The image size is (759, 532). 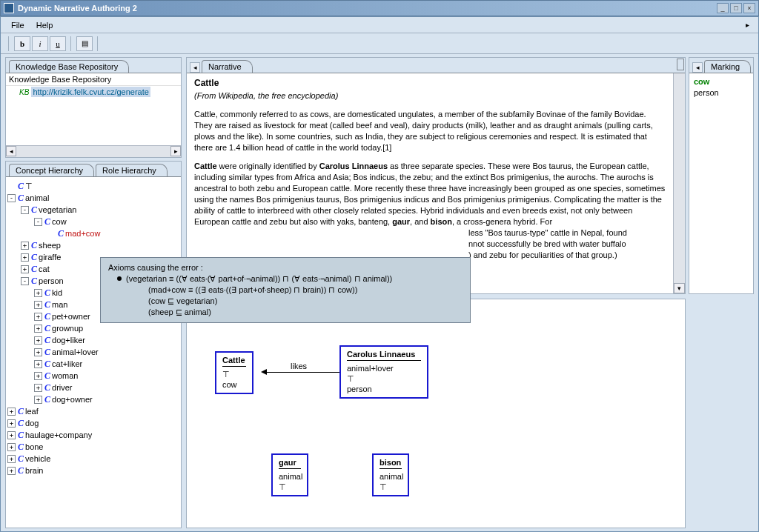 I want to click on tree-node: -Canimal, so click(x=93, y=198).